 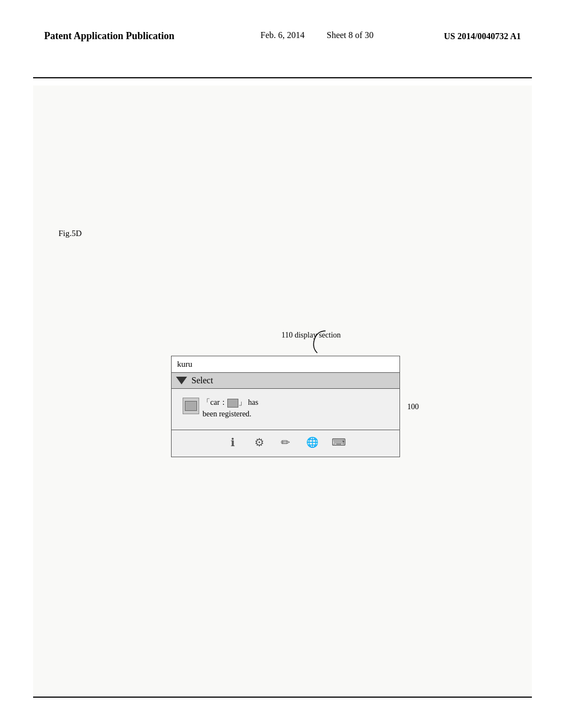 What do you see at coordinates (312, 442) in the screenshot?
I see `globe-icon: 🌐` at bounding box center [312, 442].